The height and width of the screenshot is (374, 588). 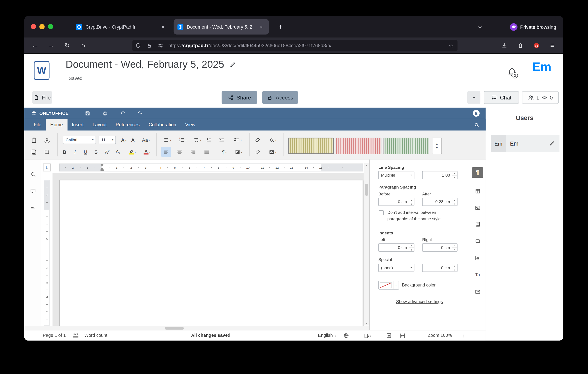 What do you see at coordinates (147, 152) in the screenshot?
I see `font-color-button: A ▾` at bounding box center [147, 152].